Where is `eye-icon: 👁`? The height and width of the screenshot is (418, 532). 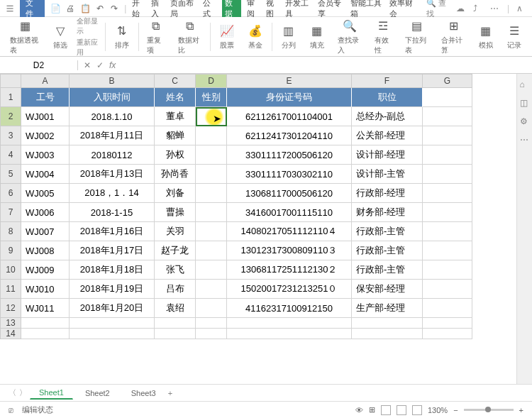 eye-icon: 👁 is located at coordinates (359, 410).